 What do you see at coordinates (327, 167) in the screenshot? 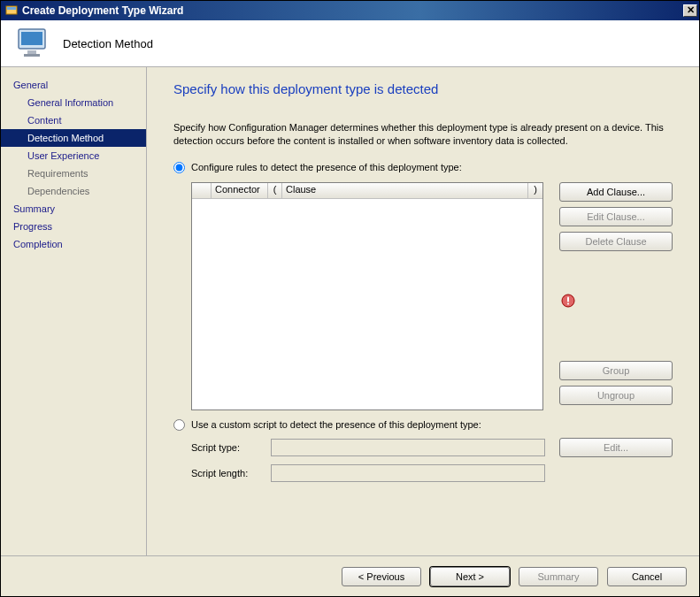
I see `radio-configure-rules-label: Configure rules to detect the presence o…` at bounding box center [327, 167].